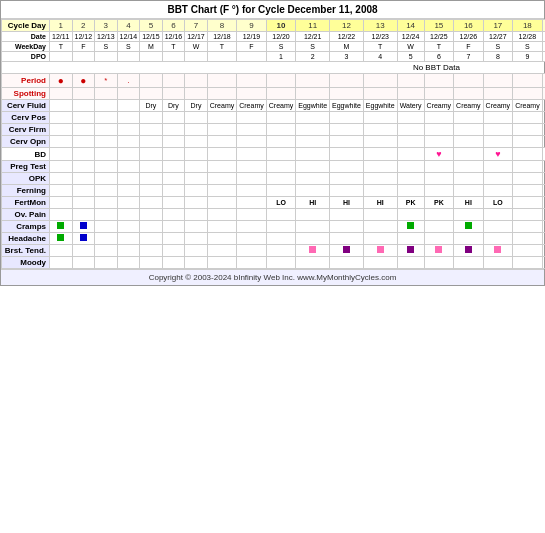 This screenshot has width=545, height=533. I want to click on bd-row: BD ♥ ♥ ♥, so click(274, 154).